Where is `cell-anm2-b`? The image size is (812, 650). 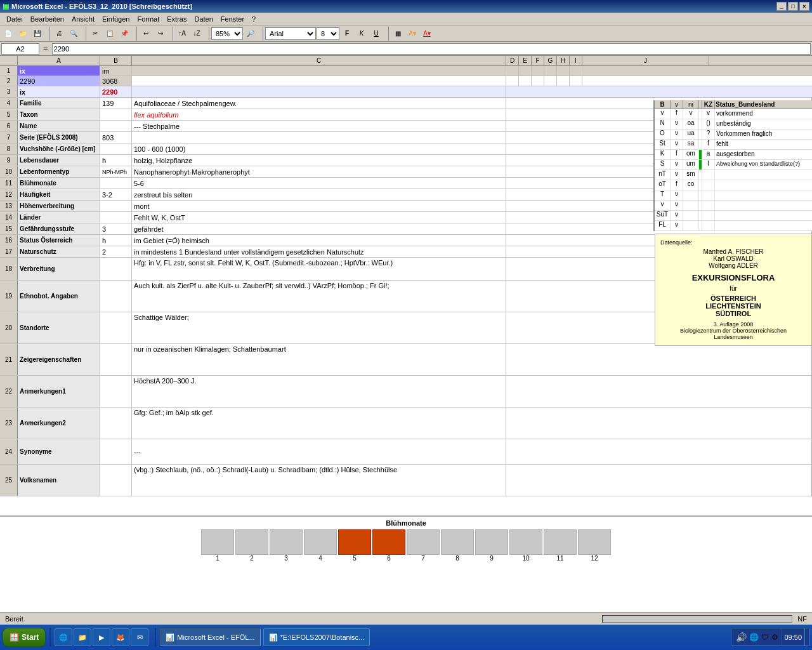
cell-anm2-b is located at coordinates (116, 423).